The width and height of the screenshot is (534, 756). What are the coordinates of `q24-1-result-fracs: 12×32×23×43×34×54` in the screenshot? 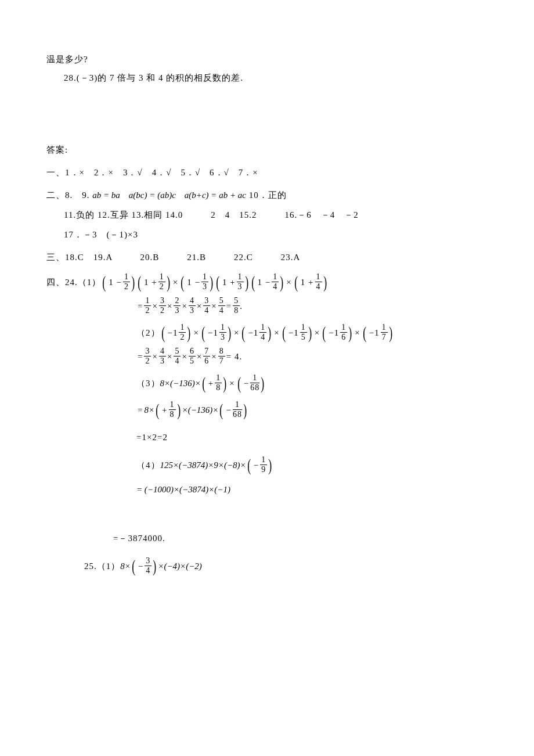 It's located at (185, 305).